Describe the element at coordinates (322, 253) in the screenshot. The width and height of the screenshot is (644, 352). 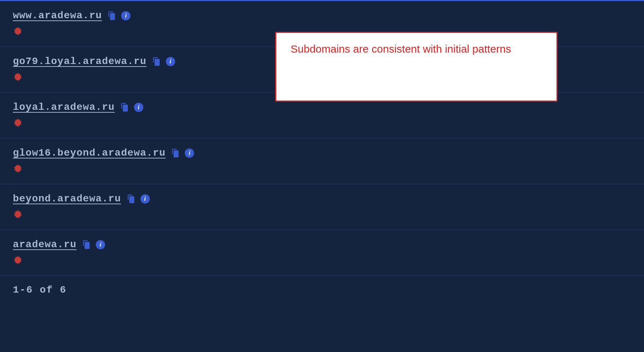
I see `list-item: aradewa.ru i` at that location.